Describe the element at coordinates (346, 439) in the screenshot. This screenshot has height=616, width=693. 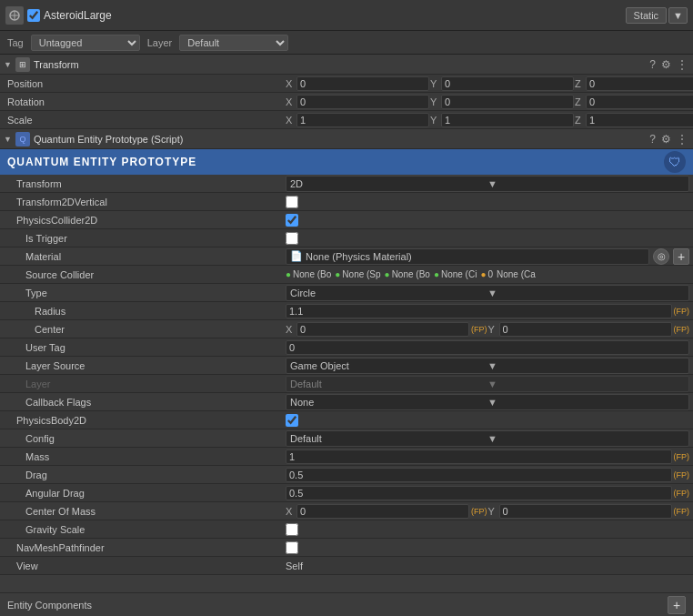
I see `config-row: Config Default ▼` at that location.